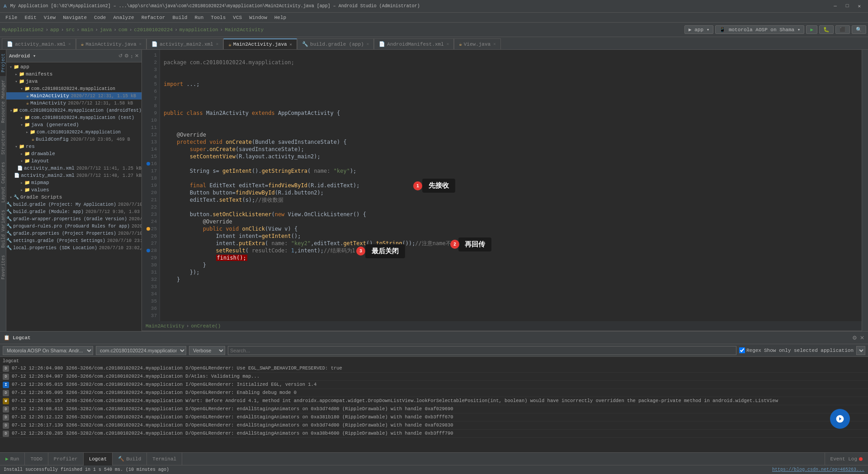 The width and height of the screenshot is (868, 474). Describe the element at coordinates (74, 212) in the screenshot. I see `tree-item-bg-module: 🔧 build.gradle (Module: app) 2020/7/12 9…` at that location.